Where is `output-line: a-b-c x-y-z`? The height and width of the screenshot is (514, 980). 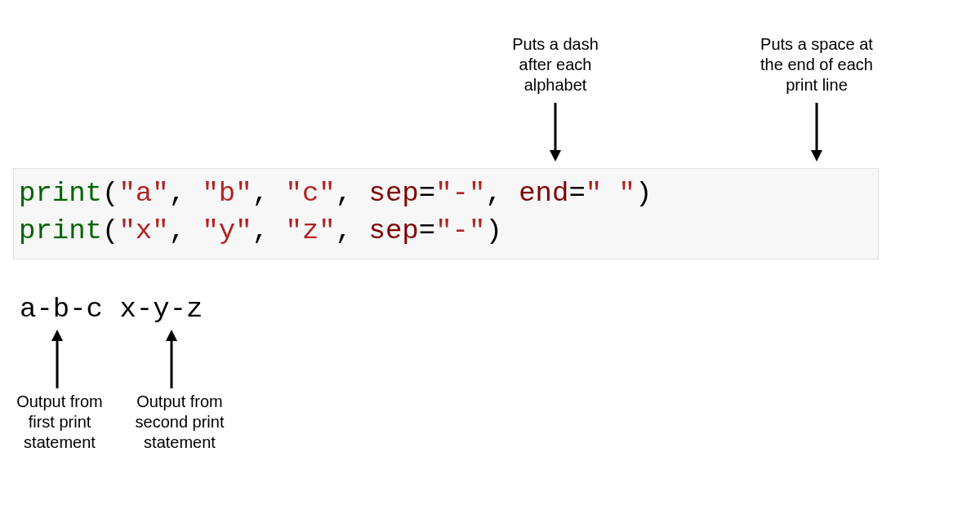 output-line: a-b-c x-y-z is located at coordinates (111, 309).